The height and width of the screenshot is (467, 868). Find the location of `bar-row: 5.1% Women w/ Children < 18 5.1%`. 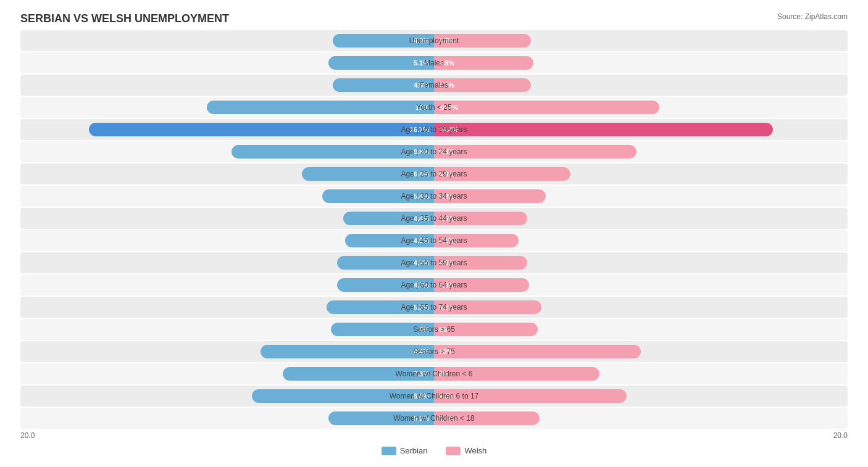

bar-row: 5.1% Women w/ Children < 18 5.1% is located at coordinates (434, 418).